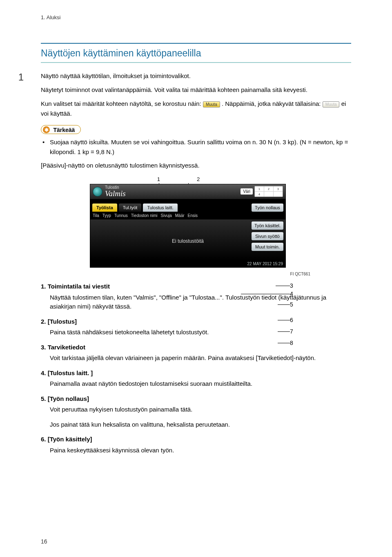  Describe the element at coordinates (269, 191) in the screenshot. I see `tray-indicator: 1 2 3 4` at that location.